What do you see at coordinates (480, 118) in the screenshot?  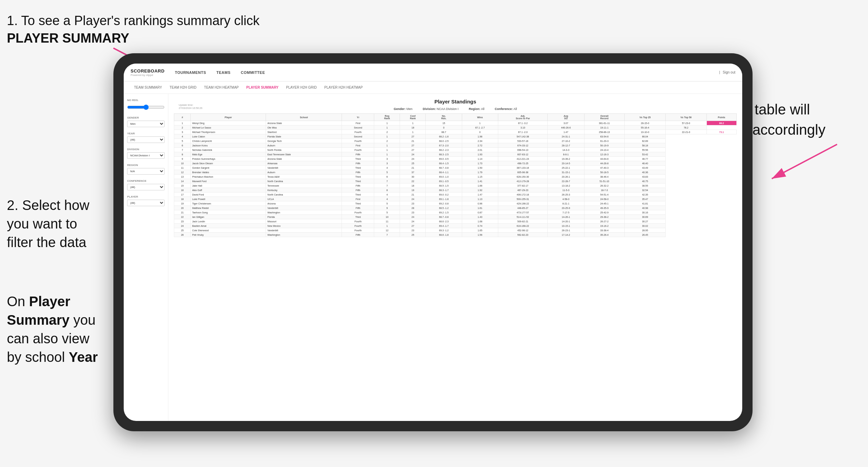 I see `col-wins: Wins` at bounding box center [480, 118].